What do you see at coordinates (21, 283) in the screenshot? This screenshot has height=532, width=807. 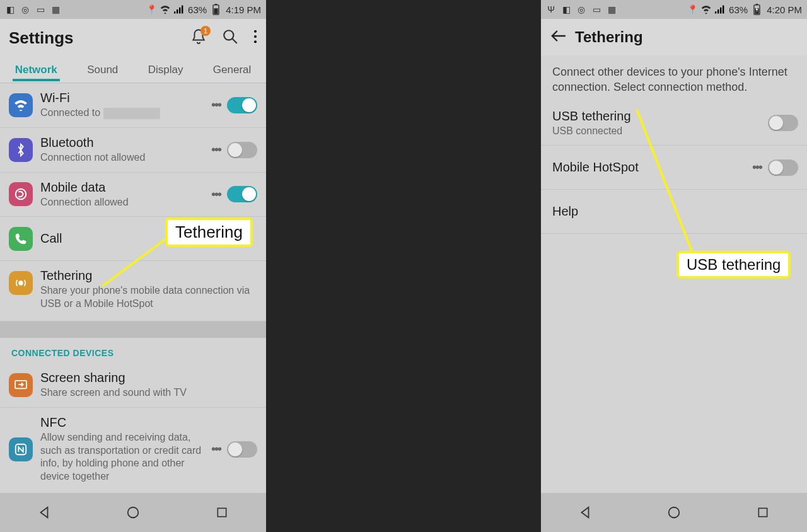 I see `tethering-row-icon` at bounding box center [21, 283].